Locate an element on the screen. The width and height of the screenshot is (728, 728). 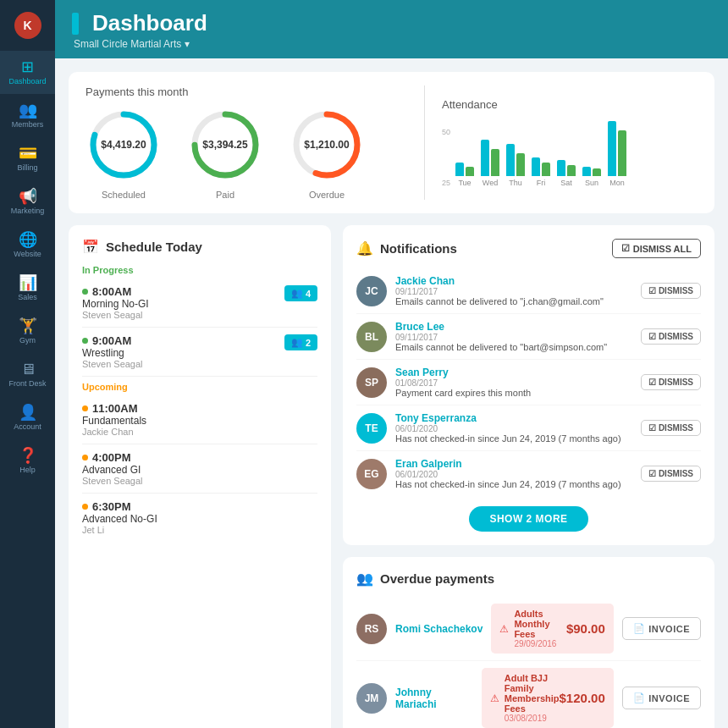
notification-row: BL Bruce Lee 09/11/2017 Emails cannot be… is located at coordinates (528, 337).